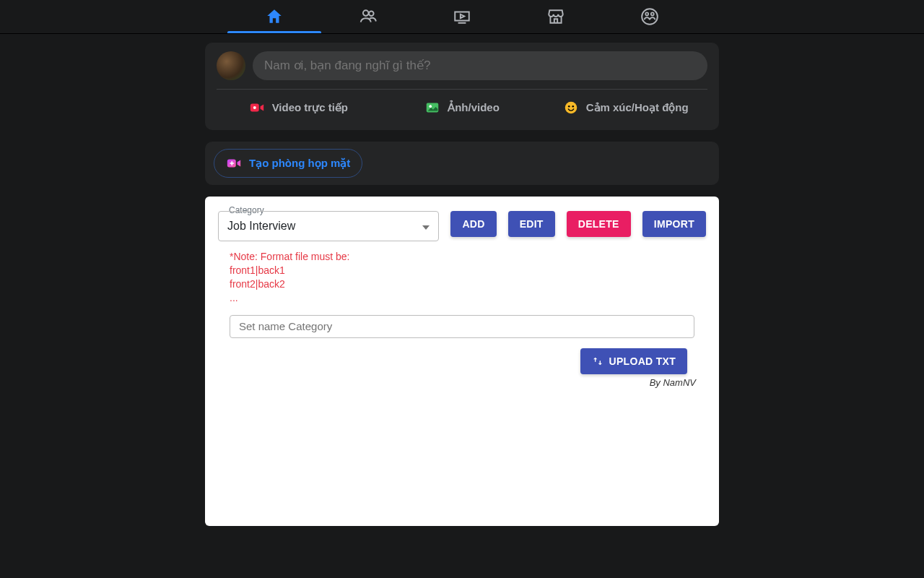  What do you see at coordinates (231, 66) in the screenshot?
I see `avatar` at bounding box center [231, 66].